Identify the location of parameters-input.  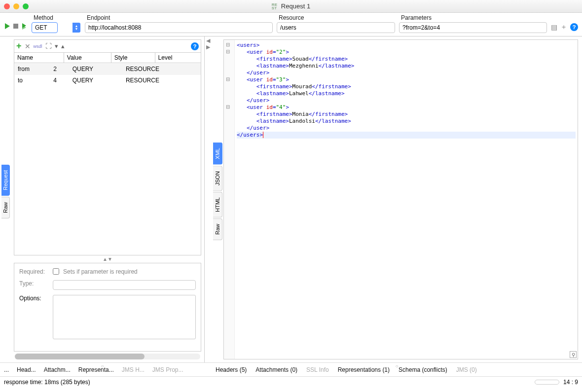
(473, 28).